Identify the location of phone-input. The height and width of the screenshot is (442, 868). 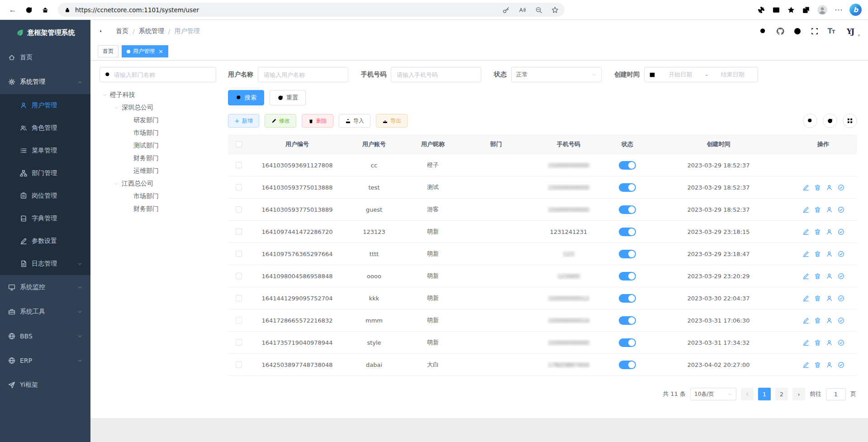
(436, 75).